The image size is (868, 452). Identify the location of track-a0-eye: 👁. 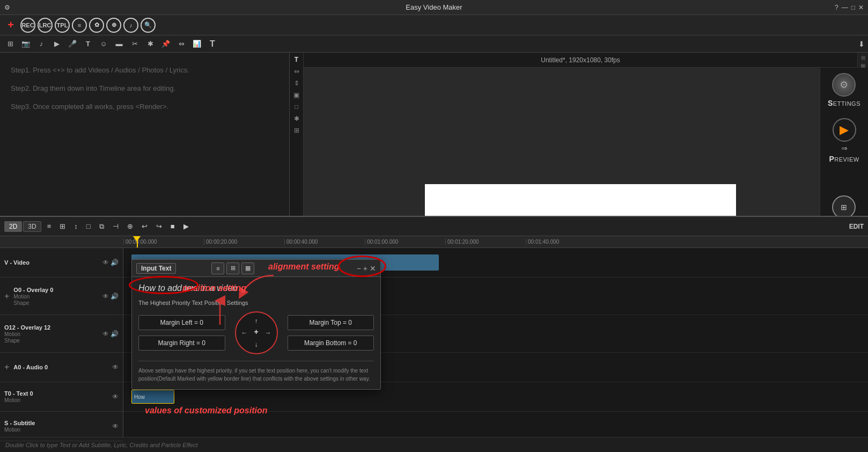
(115, 367).